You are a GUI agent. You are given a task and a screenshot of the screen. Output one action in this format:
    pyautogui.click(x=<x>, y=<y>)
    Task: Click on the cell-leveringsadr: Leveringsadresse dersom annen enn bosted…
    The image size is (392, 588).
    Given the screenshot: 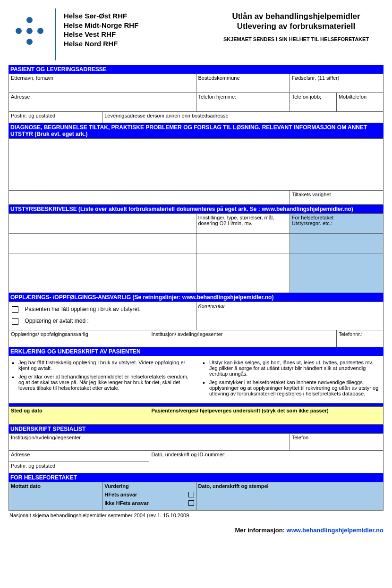 What is the action you would take?
    pyautogui.click(x=243, y=118)
    